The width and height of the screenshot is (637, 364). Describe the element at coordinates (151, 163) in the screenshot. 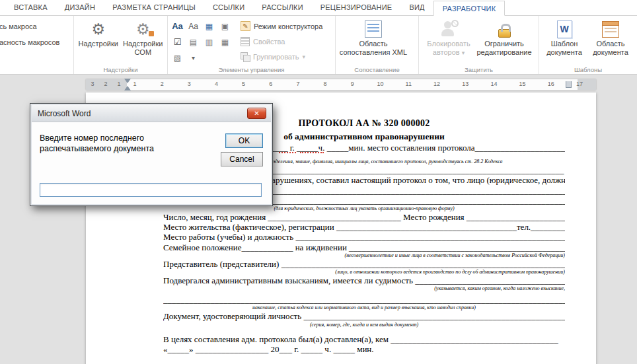

I see `dialog-body: Введите номер последнего распечатываемог…` at that location.